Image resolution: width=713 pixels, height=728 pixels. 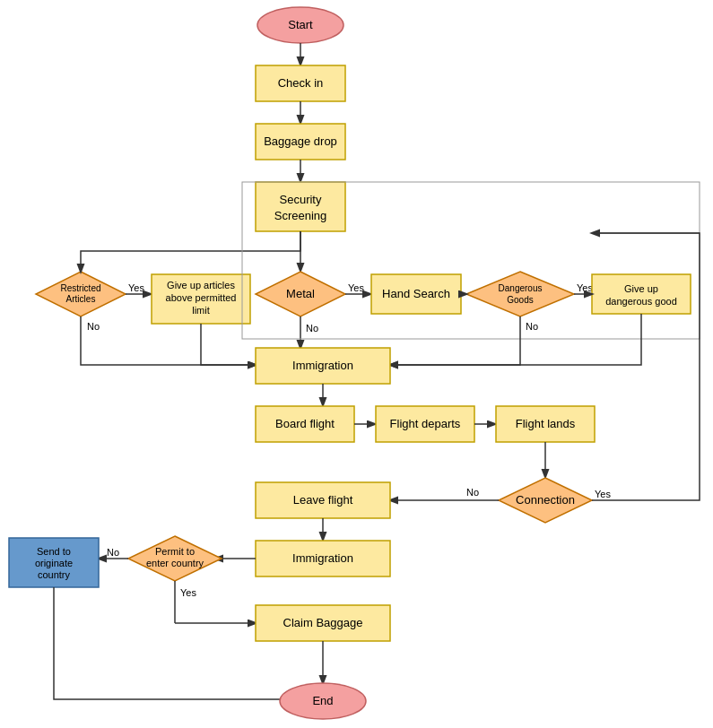 I want to click on svg-text: dangerous good, so click(x=641, y=301).